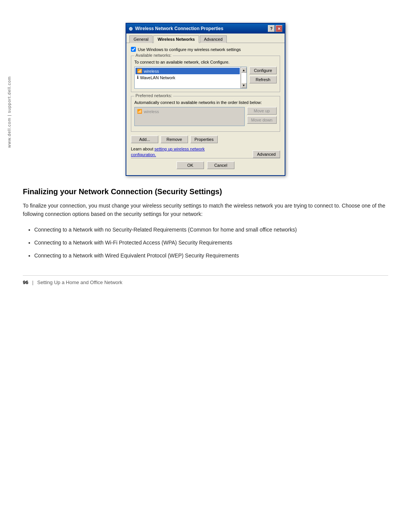  What do you see at coordinates (263, 80) in the screenshot?
I see `refresh-button: Refresh` at bounding box center [263, 80].